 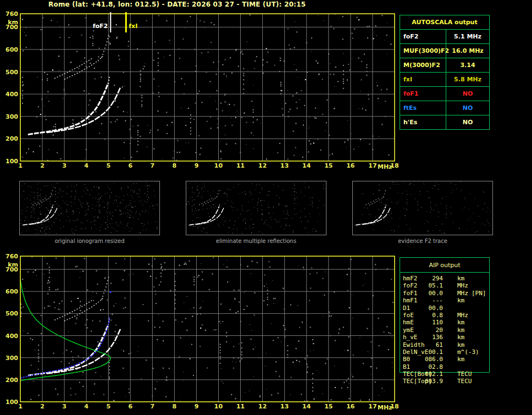 What do you see at coordinates (445, 352) in the screenshot?
I see `table-row: DelN_vE00.1m^(-3)` at bounding box center [445, 352].